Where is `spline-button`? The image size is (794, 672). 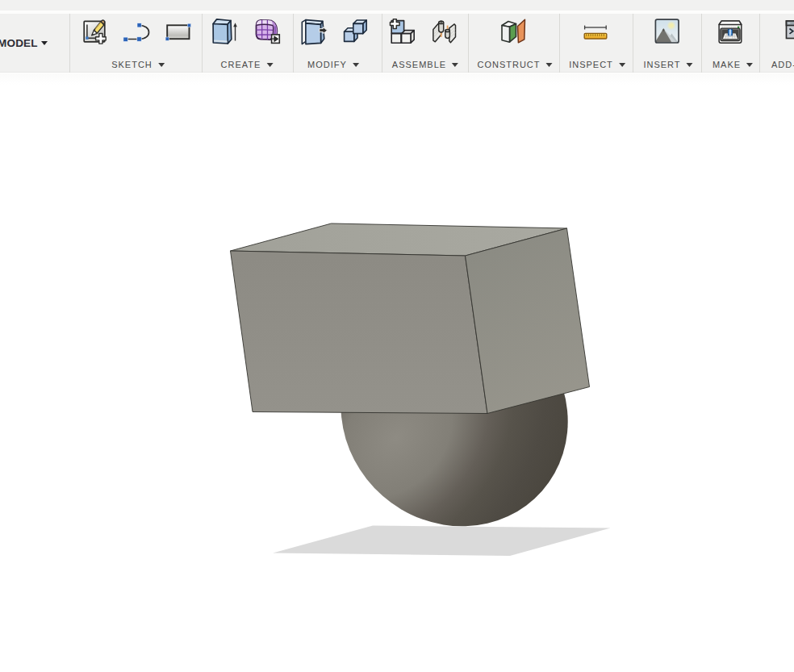 spline-button is located at coordinates (136, 31).